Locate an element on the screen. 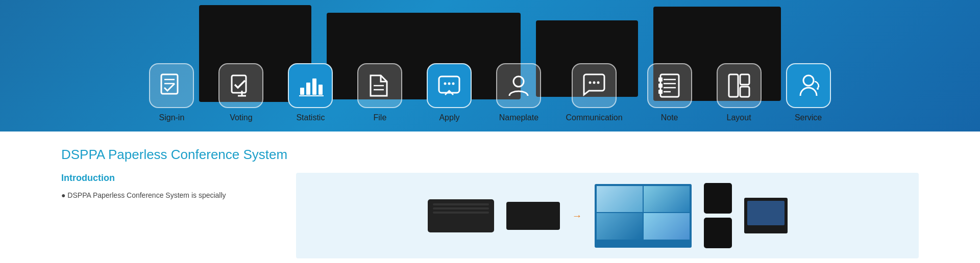 This screenshot has width=980, height=263. file-icon-box is located at coordinates (380, 86).